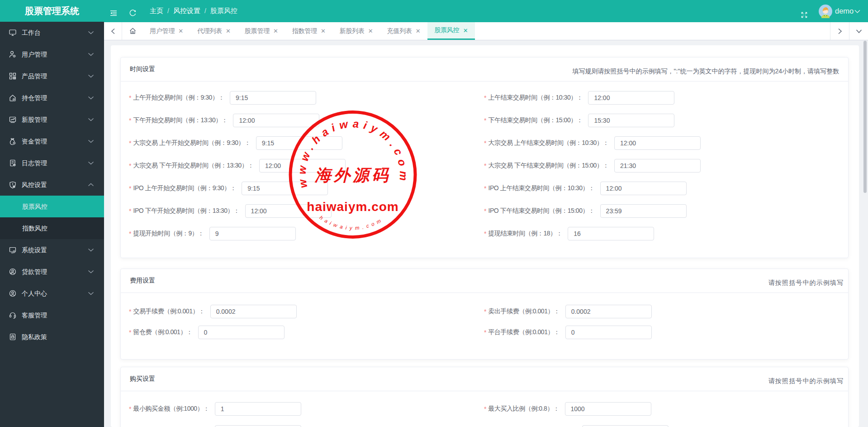 The width and height of the screenshot is (868, 427). What do you see at coordinates (353, 175) in the screenshot?
I see `svg-text: 海外源码` at bounding box center [353, 175].